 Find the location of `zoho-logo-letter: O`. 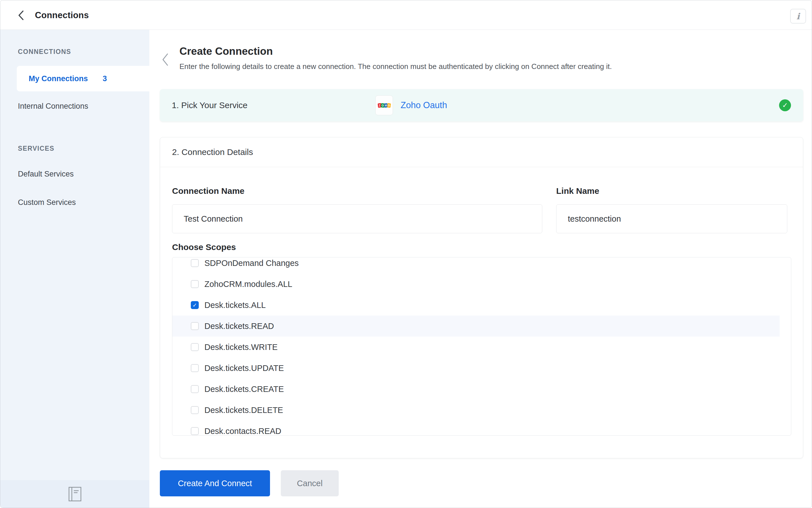

zoho-logo-letter: O is located at coordinates (389, 105).